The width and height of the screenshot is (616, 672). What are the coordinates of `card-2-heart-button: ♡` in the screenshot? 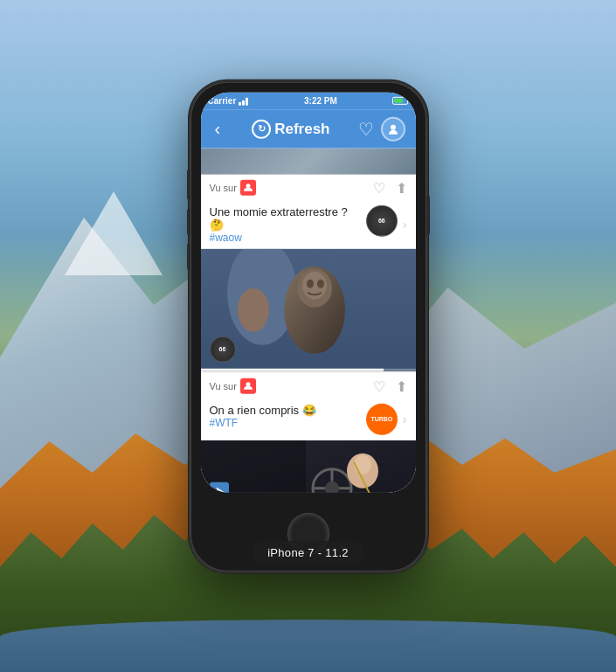 It's located at (379, 386).